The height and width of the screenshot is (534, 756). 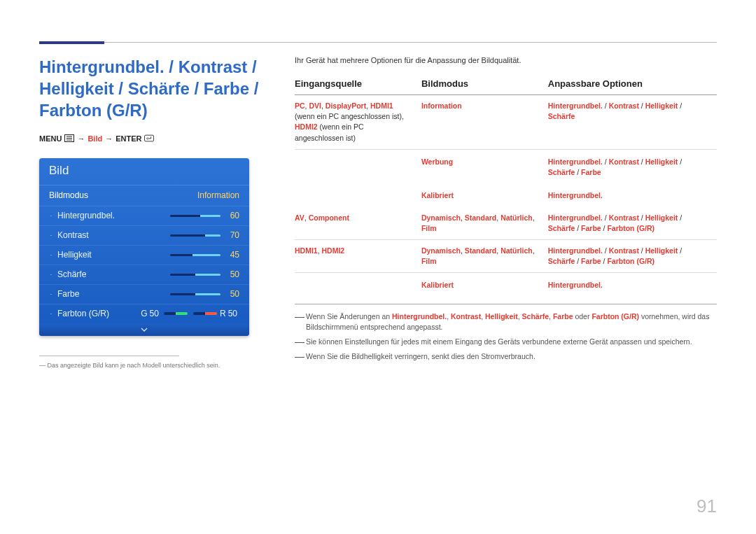 What do you see at coordinates (484, 167) in the screenshot?
I see `cell-mode: Werbung` at bounding box center [484, 167].